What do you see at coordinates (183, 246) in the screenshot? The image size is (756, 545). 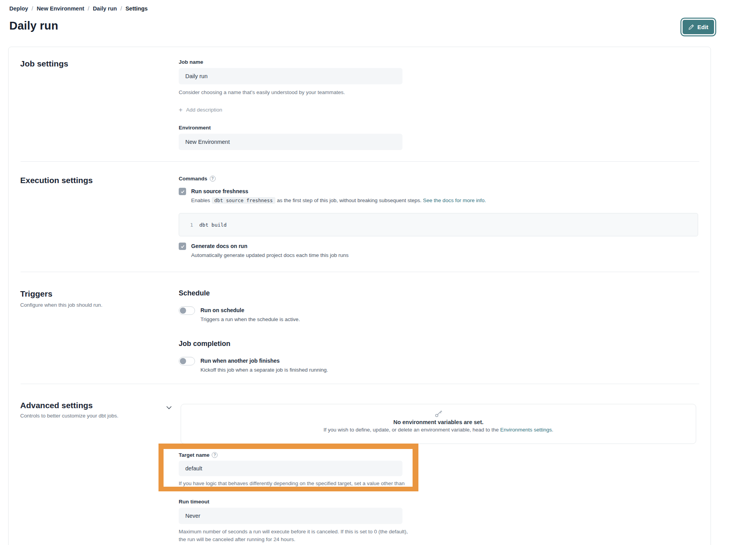 I see `generate-docs-checkbox` at bounding box center [183, 246].